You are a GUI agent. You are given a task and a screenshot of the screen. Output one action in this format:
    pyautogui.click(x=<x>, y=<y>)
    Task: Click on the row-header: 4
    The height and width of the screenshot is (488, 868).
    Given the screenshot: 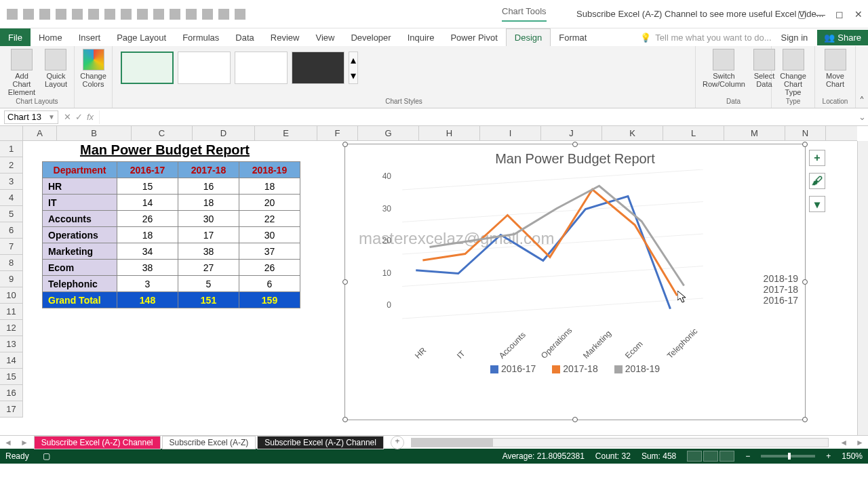 What is the action you would take?
    pyautogui.click(x=11, y=198)
    